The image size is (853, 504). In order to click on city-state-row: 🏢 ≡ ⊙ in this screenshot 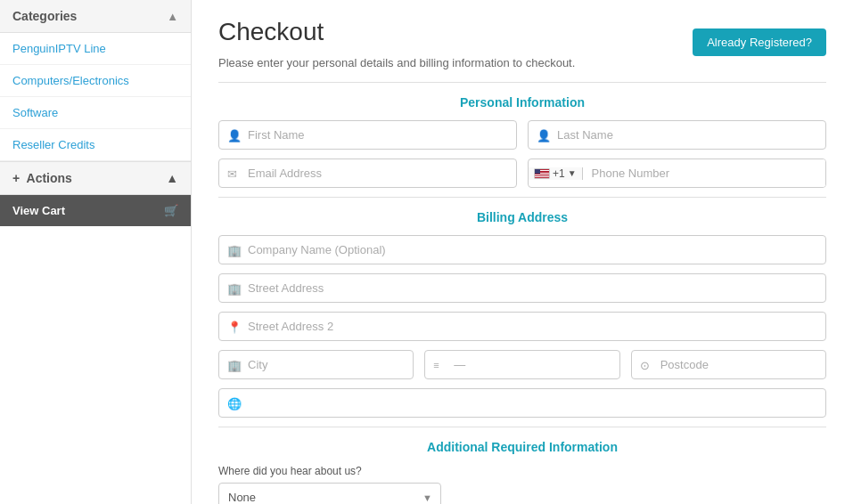, I will do `click(522, 365)`.